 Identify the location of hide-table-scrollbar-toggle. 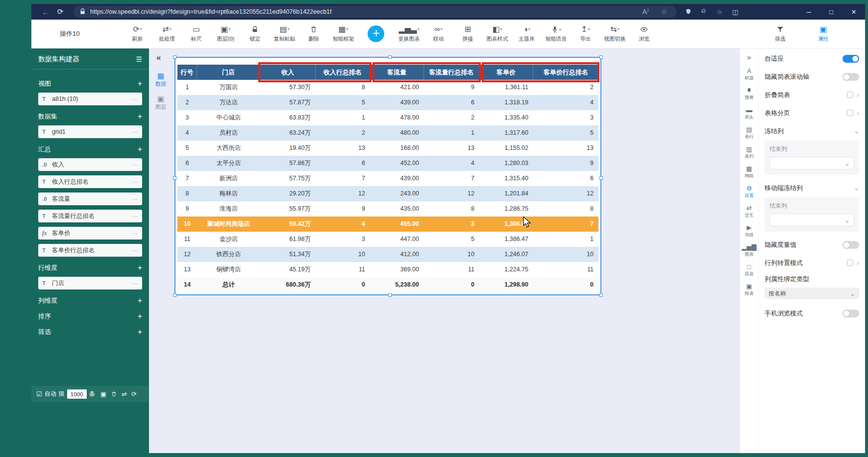
(851, 77).